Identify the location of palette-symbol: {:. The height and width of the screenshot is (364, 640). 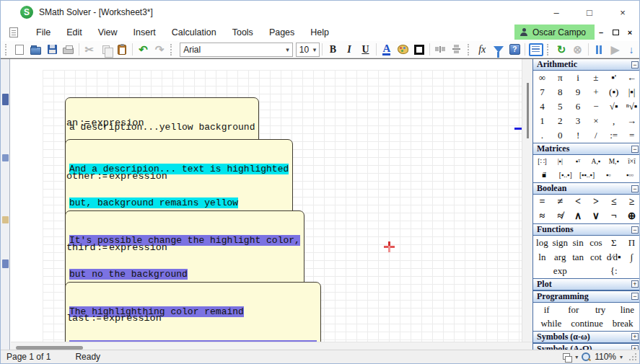
(613, 271).